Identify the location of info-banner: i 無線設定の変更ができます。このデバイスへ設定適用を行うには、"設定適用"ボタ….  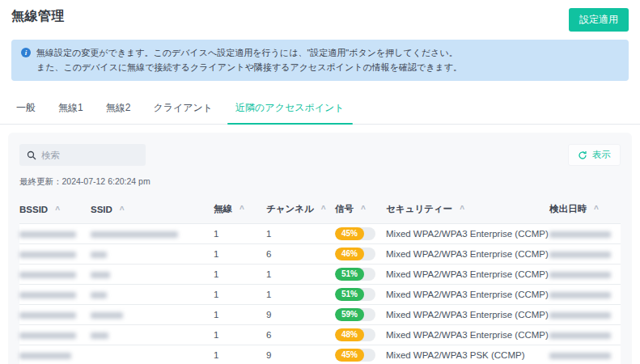
(320, 60).